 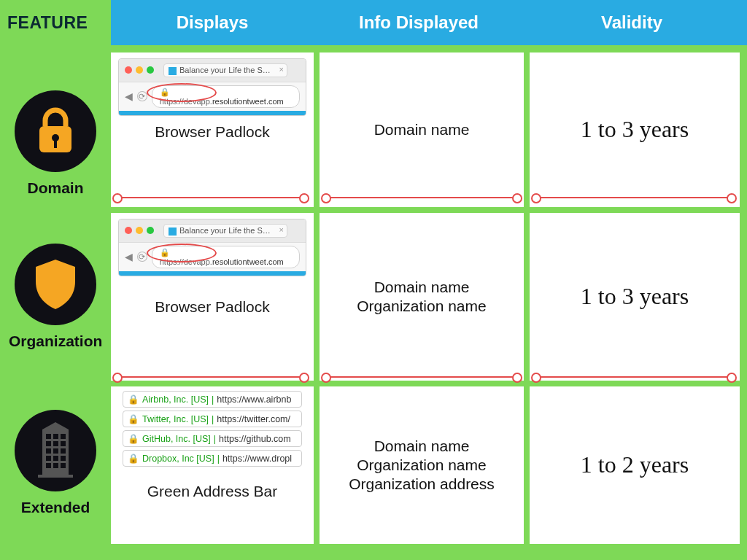 What do you see at coordinates (212, 400) in the screenshot?
I see `ev-row: 🔒Airbnb, Inc. [US]|https://www.airbnb` at bounding box center [212, 400].